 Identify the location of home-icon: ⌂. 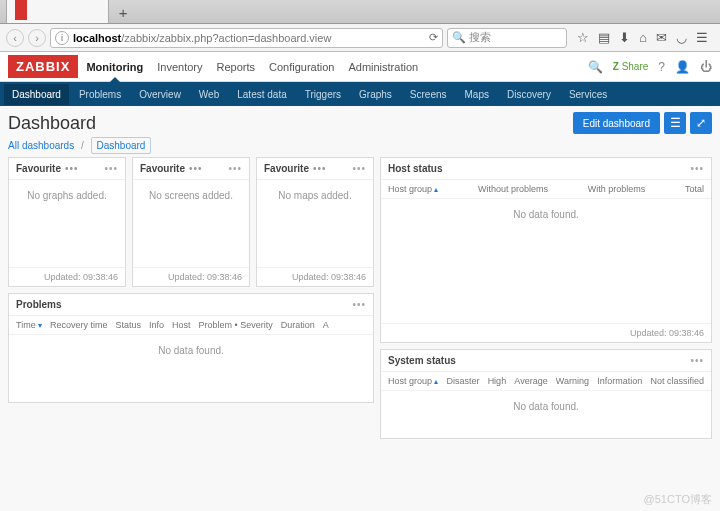
(643, 38).